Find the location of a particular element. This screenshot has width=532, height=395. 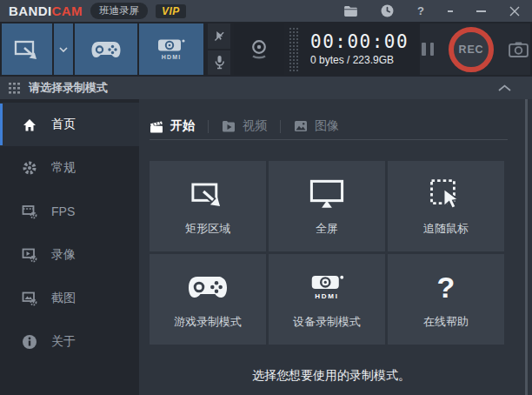

sidebar-item-label: 关于 is located at coordinates (63, 342).